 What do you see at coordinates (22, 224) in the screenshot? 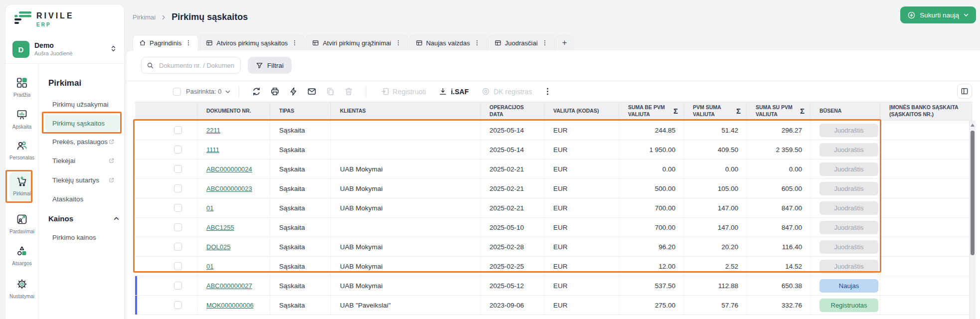
I see `sidebar-rail-item-pardavimai: Pardavimai` at bounding box center [22, 224].